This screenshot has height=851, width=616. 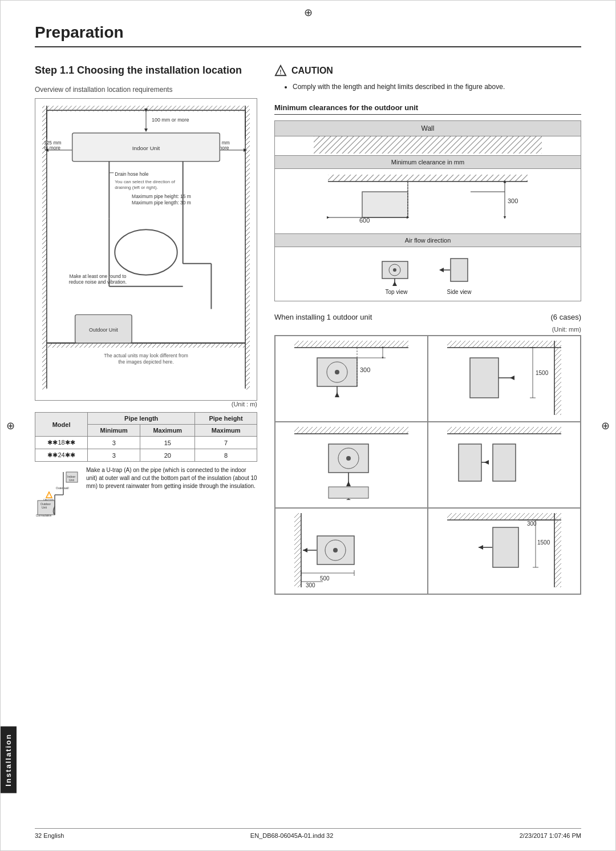 I want to click on case-3-svg, so click(x=351, y=464).